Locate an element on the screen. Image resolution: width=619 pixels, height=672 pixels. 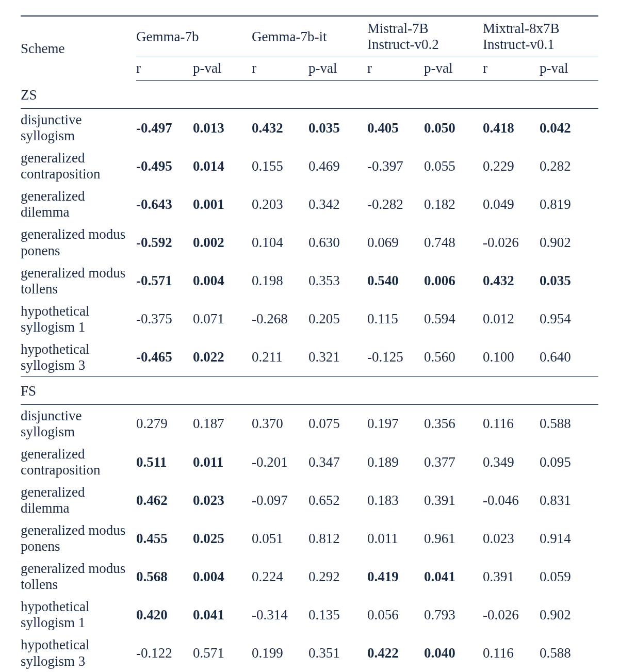
p-value: 0.560 is located at coordinates (453, 358).